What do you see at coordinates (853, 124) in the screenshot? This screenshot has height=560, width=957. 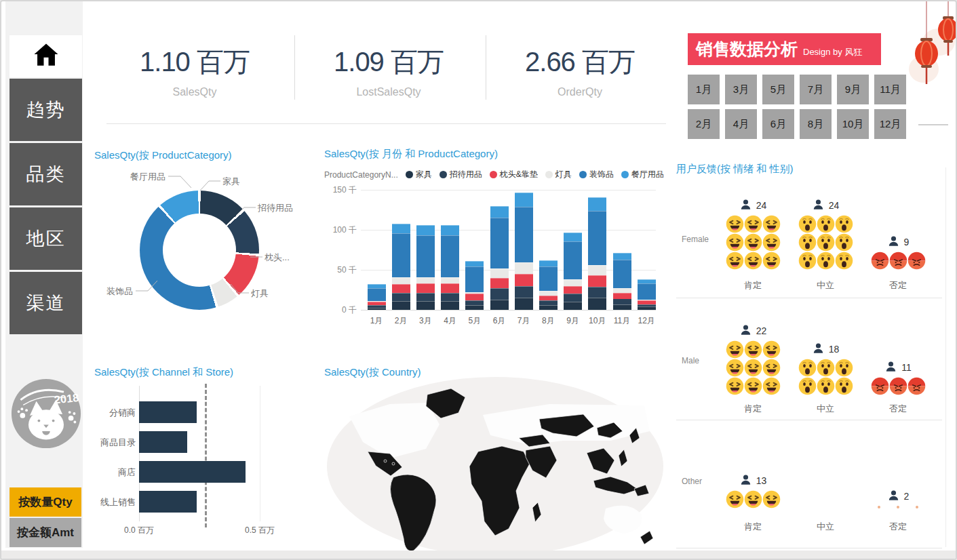 I see `month-button-10月: 10月` at bounding box center [853, 124].